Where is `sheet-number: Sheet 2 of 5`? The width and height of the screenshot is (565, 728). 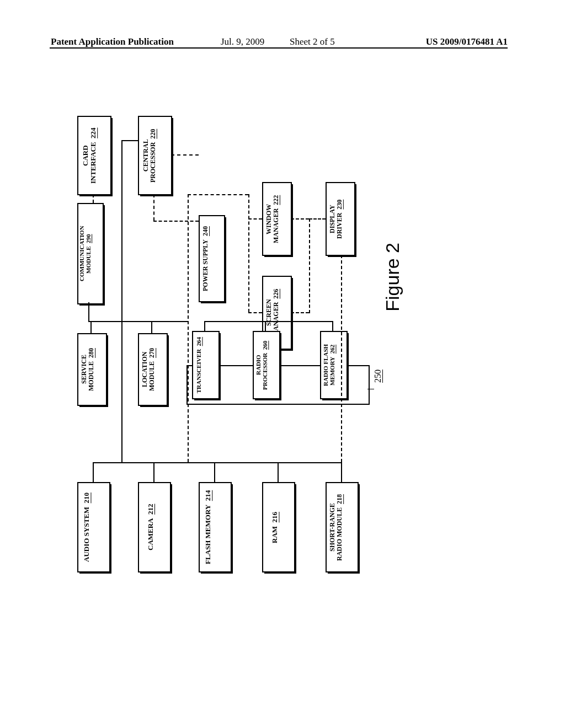
sheet-number: Sheet 2 of 5 is located at coordinates (312, 42).